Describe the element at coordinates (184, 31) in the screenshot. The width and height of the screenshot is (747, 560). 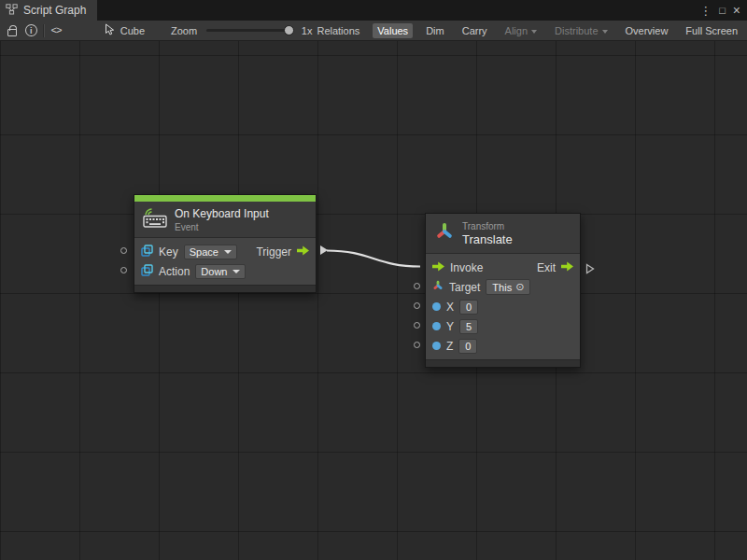
I see `zoom-label: Zoom` at that location.